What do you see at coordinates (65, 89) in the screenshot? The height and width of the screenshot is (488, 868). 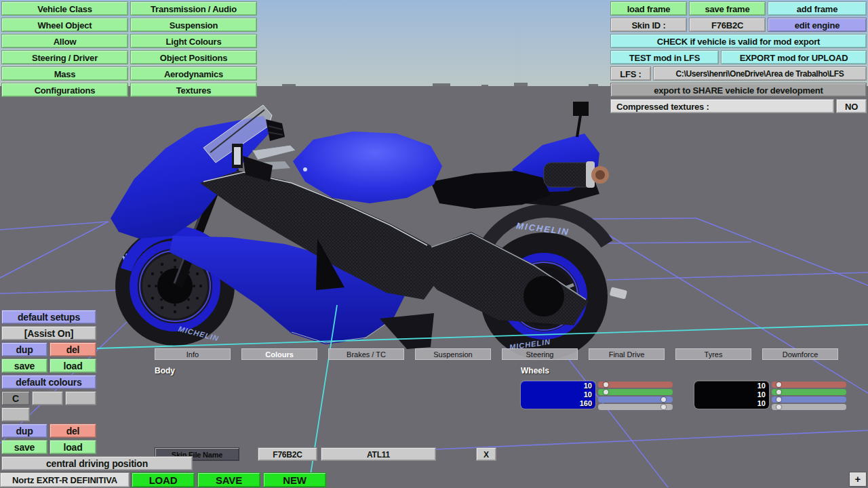 I see `menu-configurations: Configurations` at bounding box center [65, 89].